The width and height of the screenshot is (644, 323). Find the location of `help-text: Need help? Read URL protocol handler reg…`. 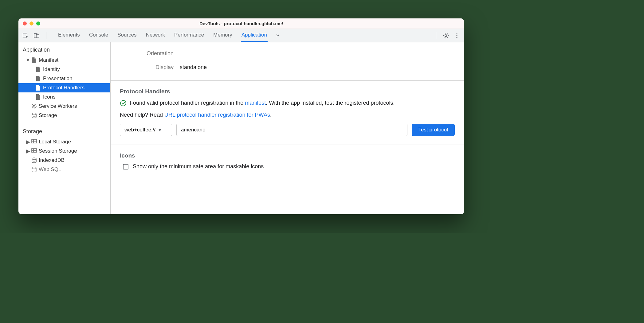

help-text: Need help? Read URL protocol handler reg… is located at coordinates (287, 115).